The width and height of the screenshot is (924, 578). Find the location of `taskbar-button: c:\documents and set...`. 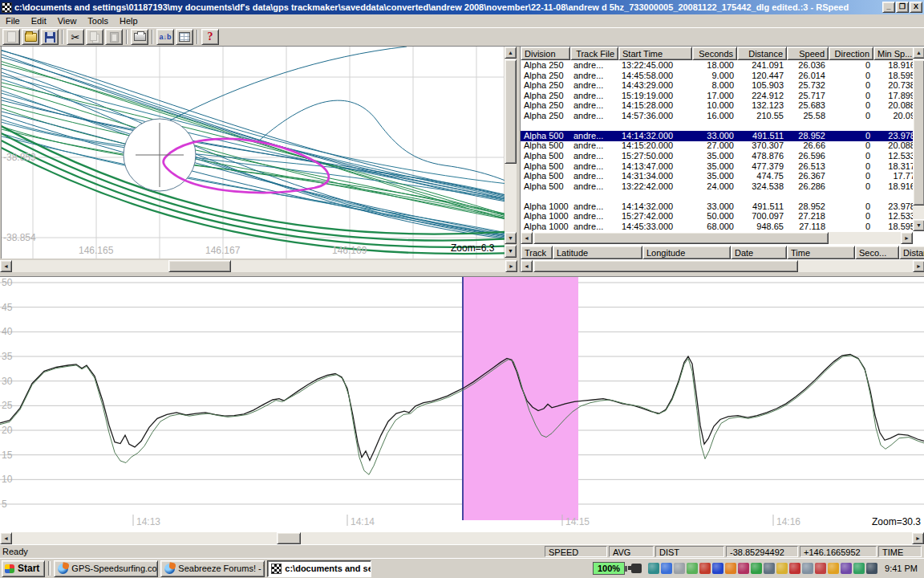

taskbar-button: c:\documents and set... is located at coordinates (319, 568).